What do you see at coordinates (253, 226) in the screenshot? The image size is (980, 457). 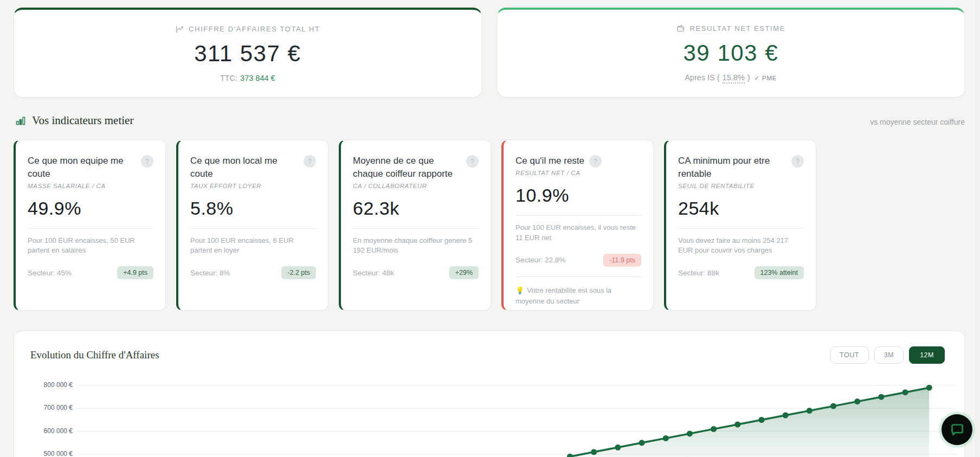 I see `kpi-card-taux-effort-loyer: Ce que mon local me coute ? TAUX EFFORT …` at bounding box center [253, 226].